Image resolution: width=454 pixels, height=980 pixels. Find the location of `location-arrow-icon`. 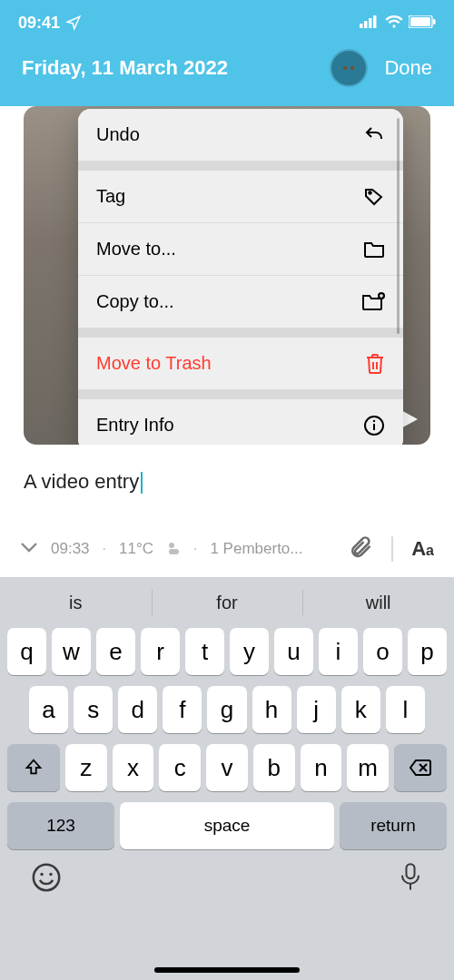

location-arrow-icon is located at coordinates (74, 23).